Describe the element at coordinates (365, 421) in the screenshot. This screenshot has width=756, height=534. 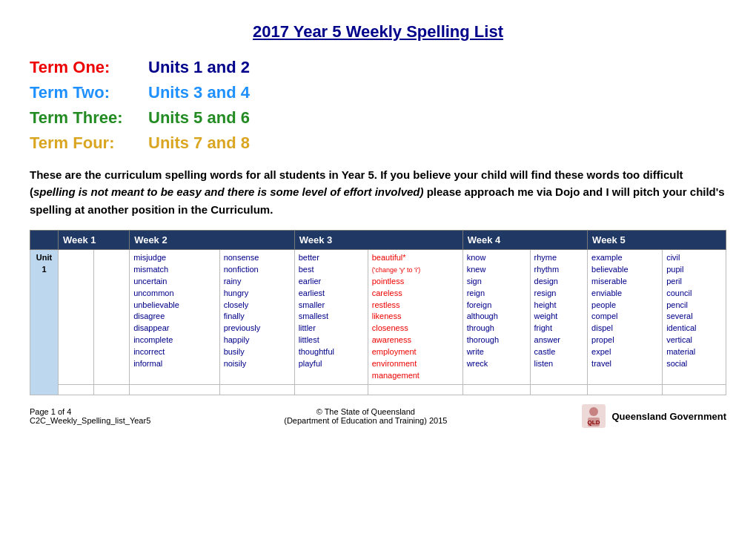
I see `dept-text: (Department of Education and Training) 2…` at that location.